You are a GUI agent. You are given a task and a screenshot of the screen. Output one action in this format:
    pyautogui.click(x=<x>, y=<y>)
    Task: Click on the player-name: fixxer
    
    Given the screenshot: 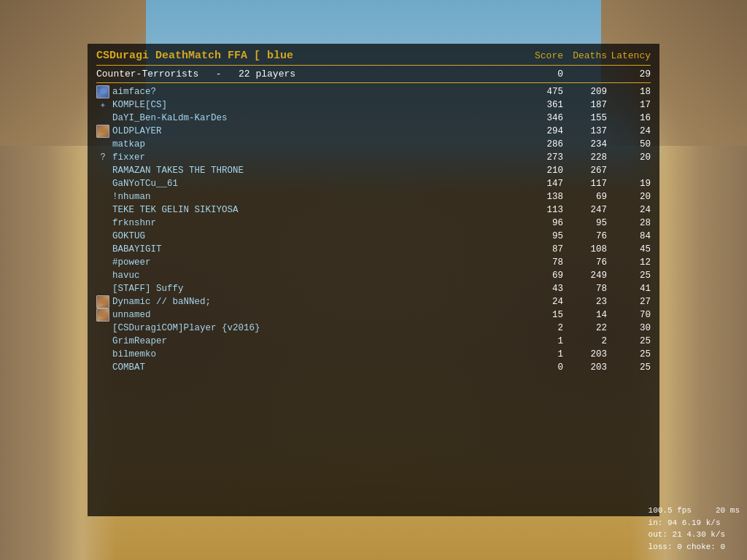 What is the action you would take?
    pyautogui.click(x=316, y=158)
    